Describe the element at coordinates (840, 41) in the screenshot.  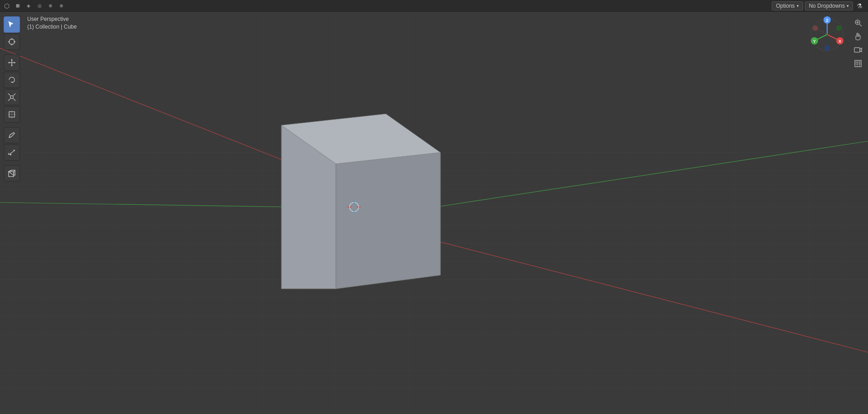
I see `svg-text: X` at that location.